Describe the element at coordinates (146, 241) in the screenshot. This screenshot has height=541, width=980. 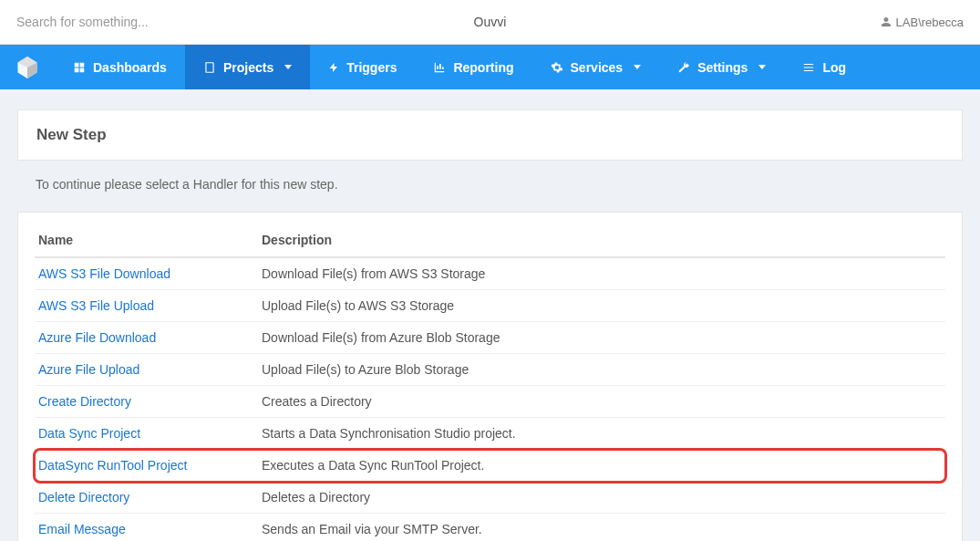
I see `col-header-name: Name` at that location.